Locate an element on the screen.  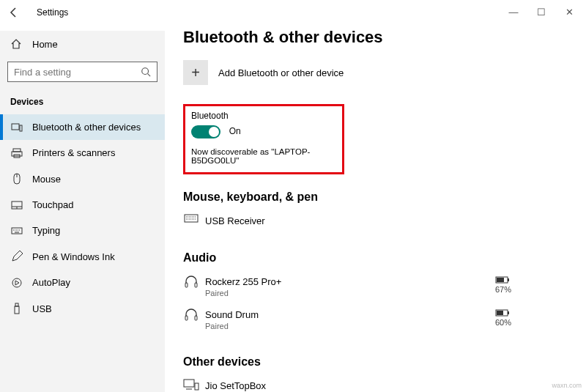
device-rockerz: Rockerz 255 Pro+ Paired 67% is located at coordinates (380, 289).